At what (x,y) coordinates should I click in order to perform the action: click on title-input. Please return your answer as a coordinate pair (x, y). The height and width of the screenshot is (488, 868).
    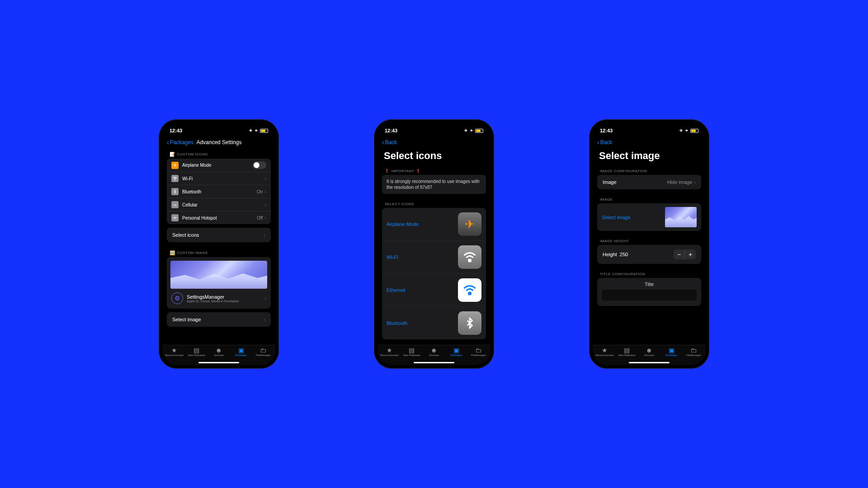
    Looking at the image, I should click on (649, 295).